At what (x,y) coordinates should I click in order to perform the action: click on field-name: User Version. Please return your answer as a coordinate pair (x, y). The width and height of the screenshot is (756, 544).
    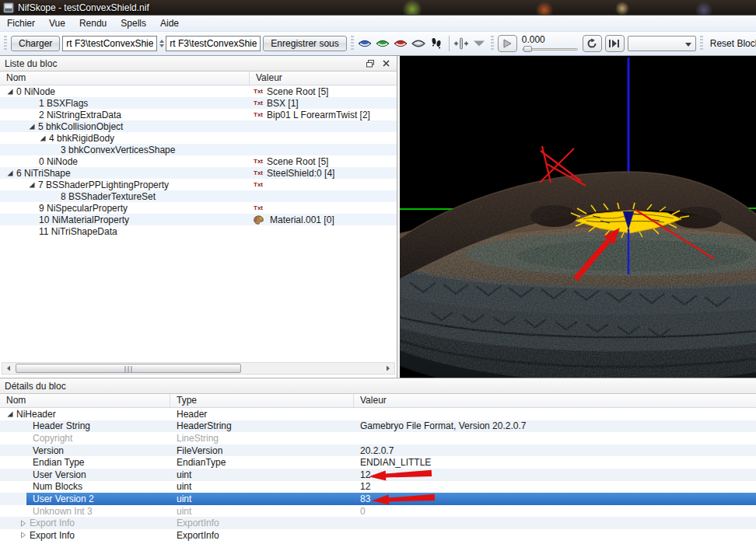
    Looking at the image, I should click on (59, 475).